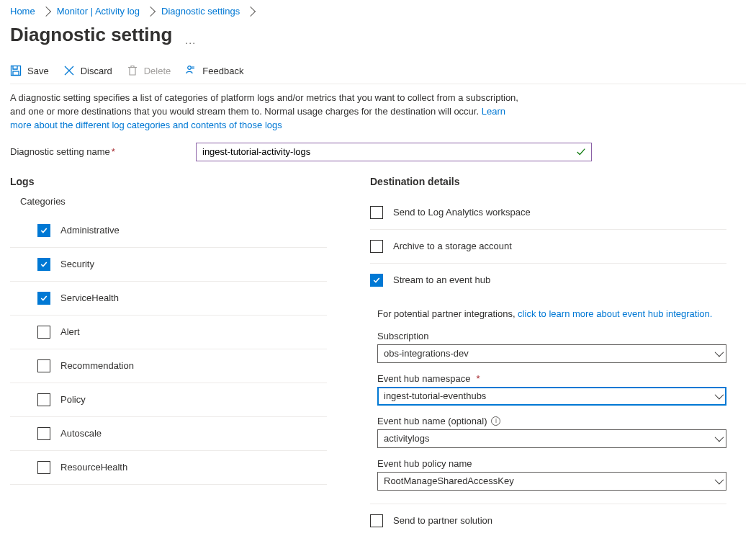 This screenshot has height=541, width=756. I want to click on trash-icon, so click(132, 71).